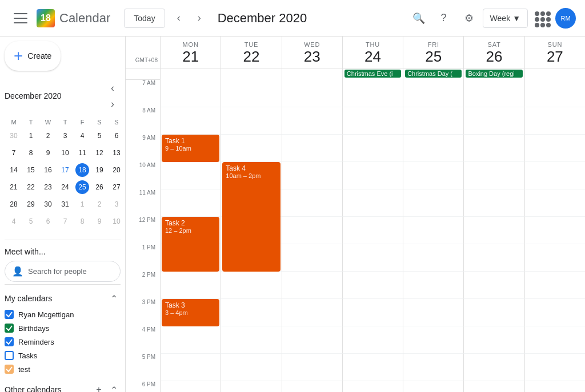  I want to click on day-number: 21, so click(191, 57).